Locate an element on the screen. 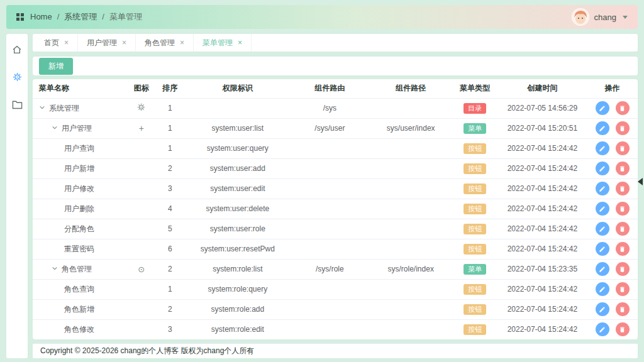  menu-name-cell: 角色新增 is located at coordinates (80, 309).